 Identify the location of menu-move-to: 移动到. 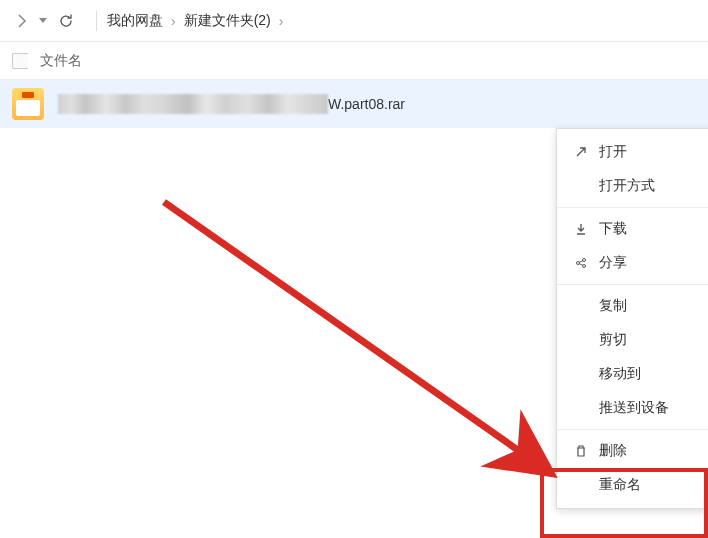
(632, 374).